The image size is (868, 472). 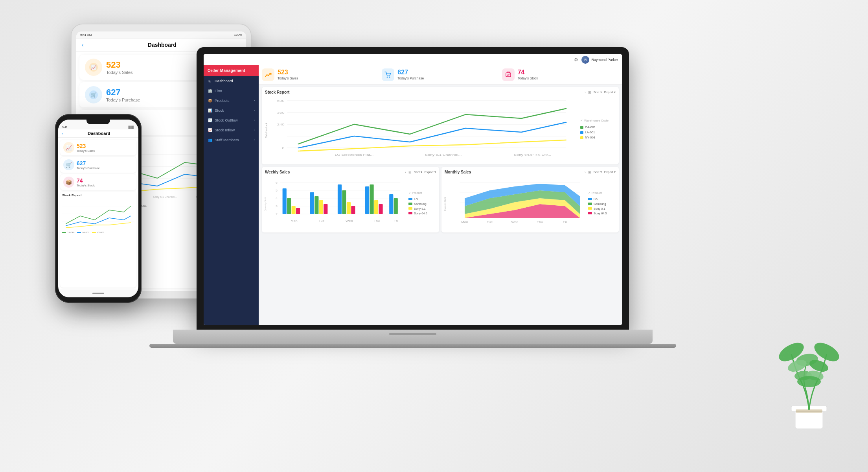 I want to click on sidebar-item-staff: 👥 Staff Members ›, so click(x=231, y=140).